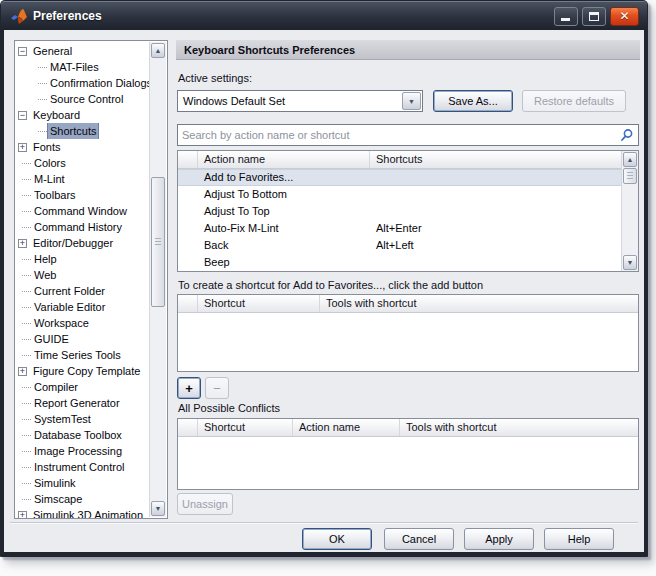  What do you see at coordinates (91, 83) in the screenshot?
I see `tree-item-confirmation-dialogs: Confirmation Dialogs` at bounding box center [91, 83].